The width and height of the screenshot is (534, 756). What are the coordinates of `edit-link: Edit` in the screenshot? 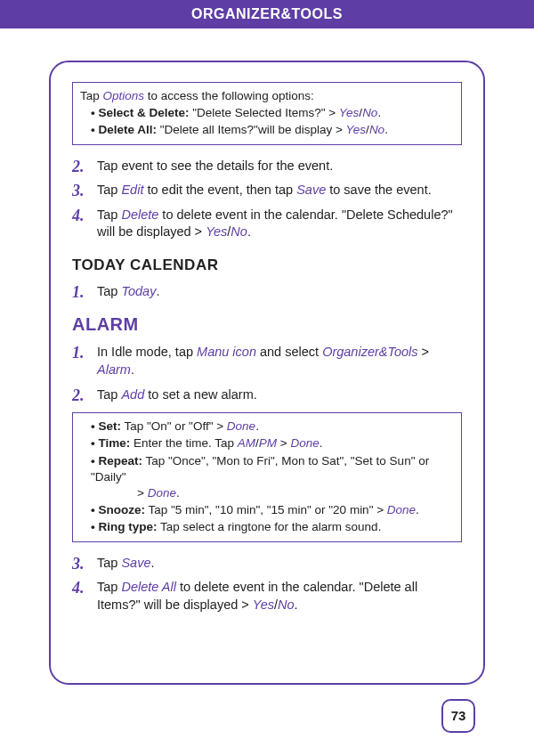 It's located at (132, 190).